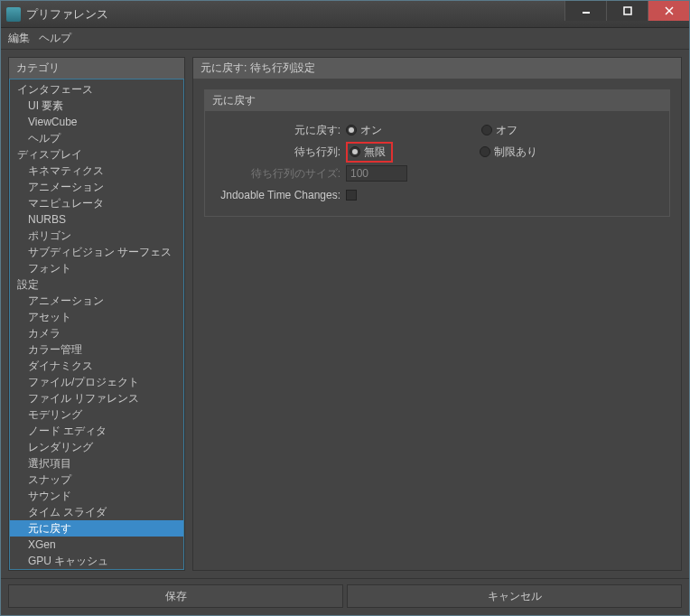  What do you see at coordinates (437, 69) in the screenshot?
I see `main-header: 元に戻す: 待ち行列設定` at bounding box center [437, 69].